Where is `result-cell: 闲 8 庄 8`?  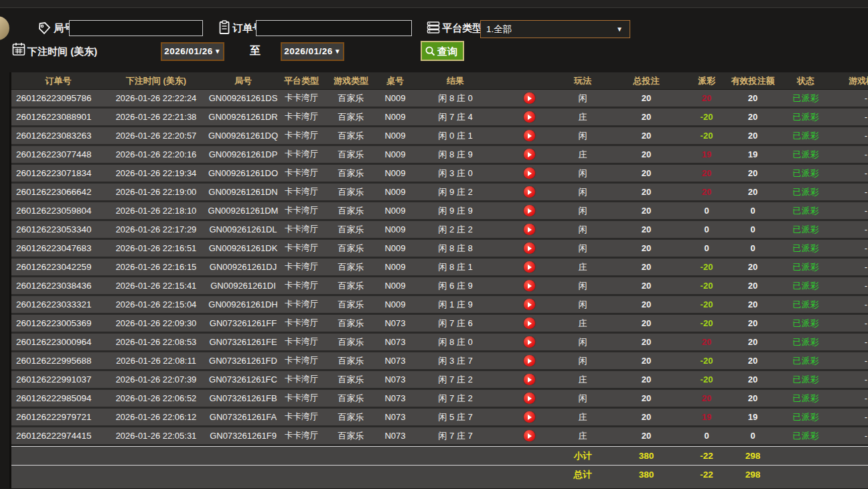
result-cell: 闲 8 庄 8 is located at coordinates (455, 249).